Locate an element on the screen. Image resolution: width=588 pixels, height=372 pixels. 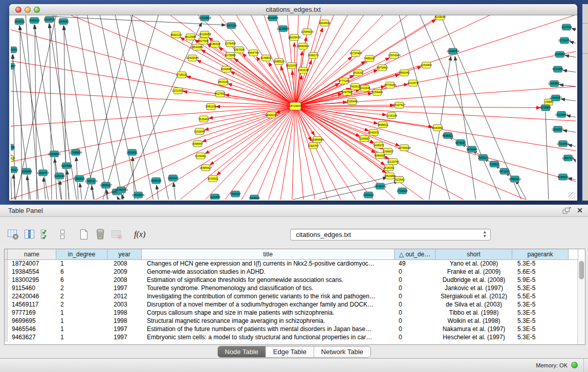
graph-node: 8938923 is located at coordinates (447, 136).